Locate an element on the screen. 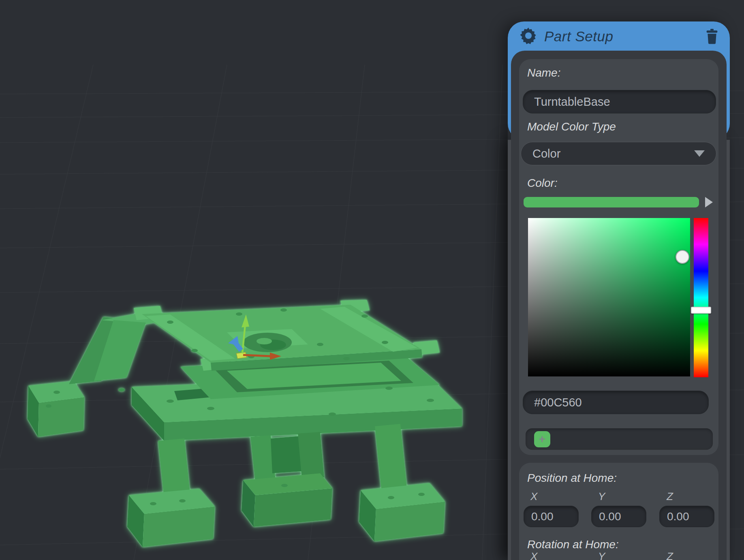  position-z-input is located at coordinates (687, 516).